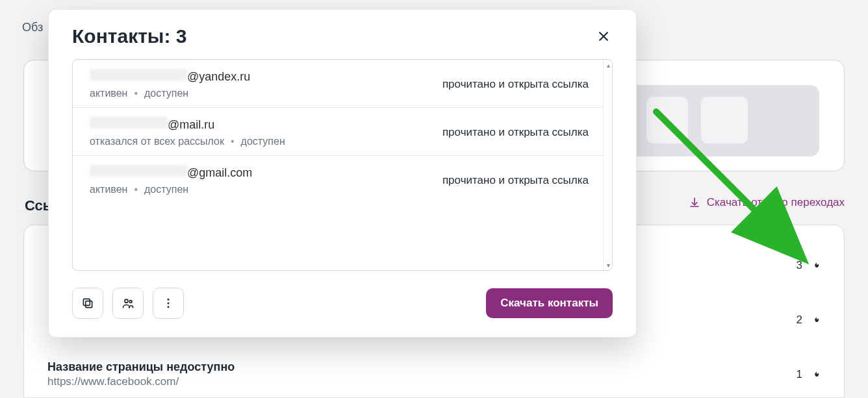 The height and width of the screenshot is (398, 868). I want to click on list-item: Название страницы недоступно https://www…, so click(434, 373).